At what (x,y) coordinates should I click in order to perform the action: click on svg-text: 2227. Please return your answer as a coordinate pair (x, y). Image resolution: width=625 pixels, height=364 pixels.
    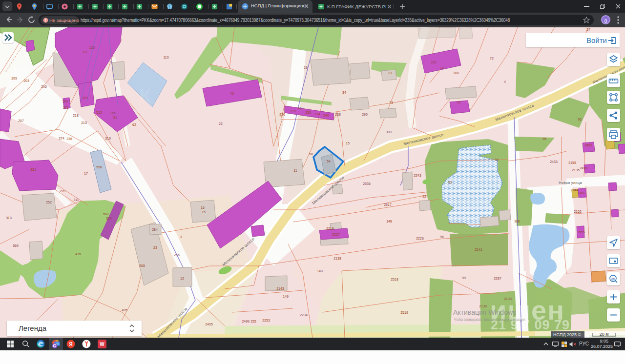
    Looking at the image, I should click on (336, 234).